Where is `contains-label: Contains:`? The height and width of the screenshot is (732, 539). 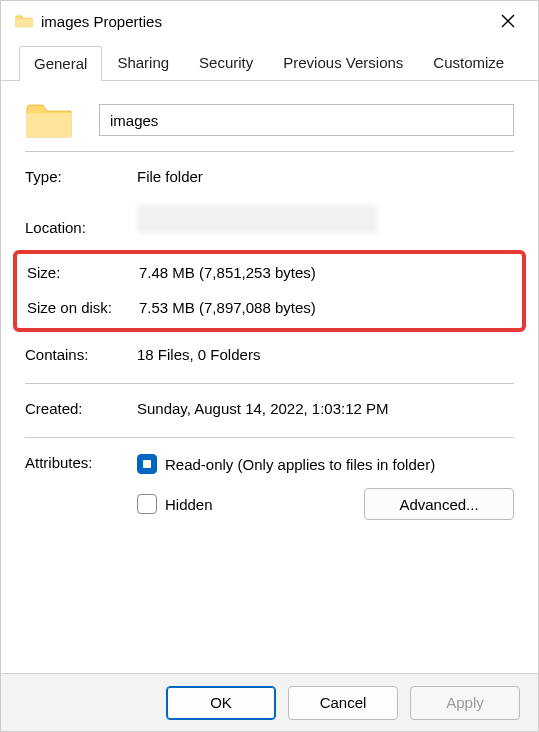
contains-label: Contains: is located at coordinates (81, 354).